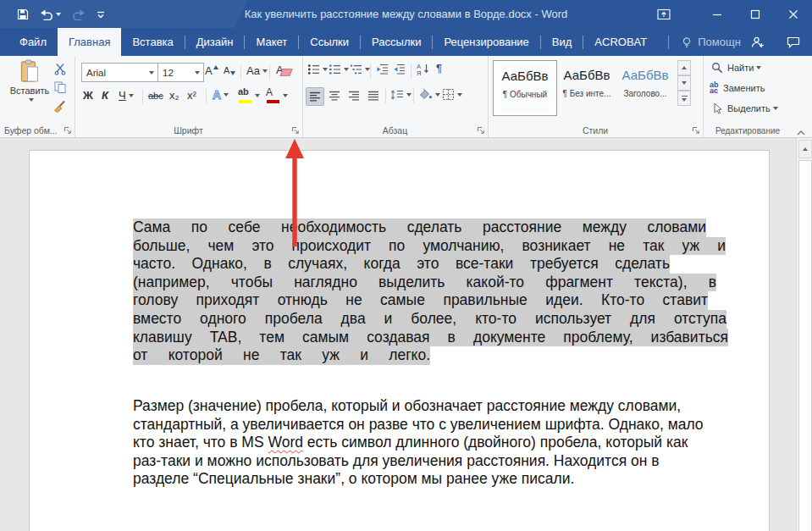 Image resolution: width=812 pixels, height=531 pixels. I want to click on ribbon-display-options-icon, so click(664, 14).